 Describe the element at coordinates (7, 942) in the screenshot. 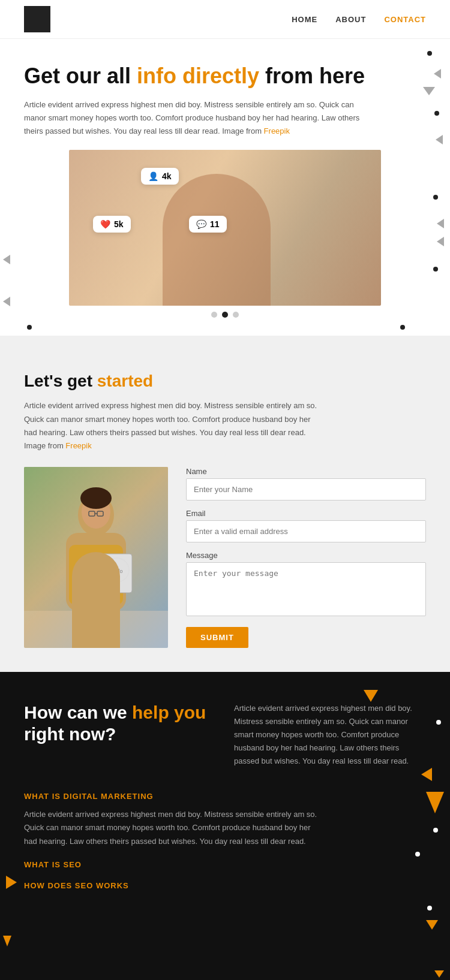

I see `deco-orange-tri-sm` at that location.